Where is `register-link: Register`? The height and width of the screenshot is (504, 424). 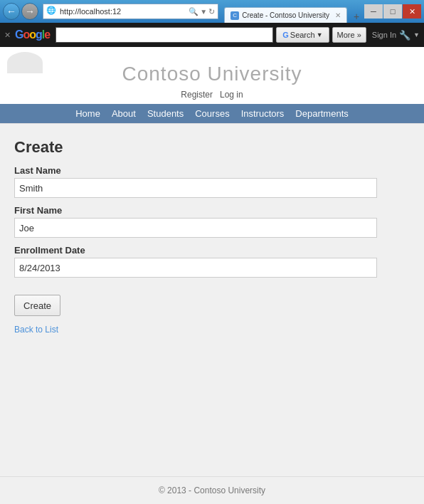
register-link: Register is located at coordinates (196, 95).